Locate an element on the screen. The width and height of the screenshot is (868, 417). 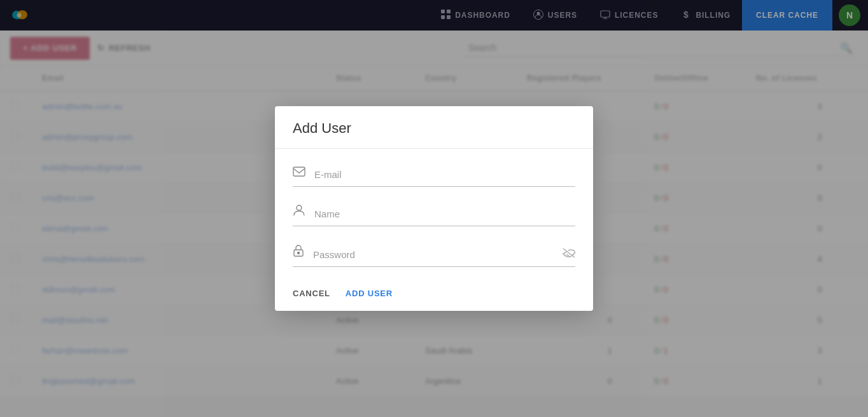
modal-add-user-button: ADD USER is located at coordinates (369, 294).